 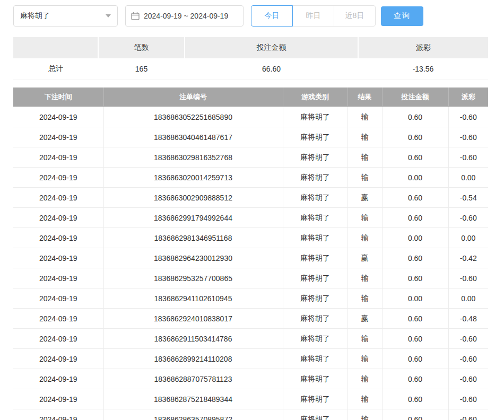 What do you see at coordinates (56, 69) in the screenshot?
I see `summary-total-label: 总计` at bounding box center [56, 69].